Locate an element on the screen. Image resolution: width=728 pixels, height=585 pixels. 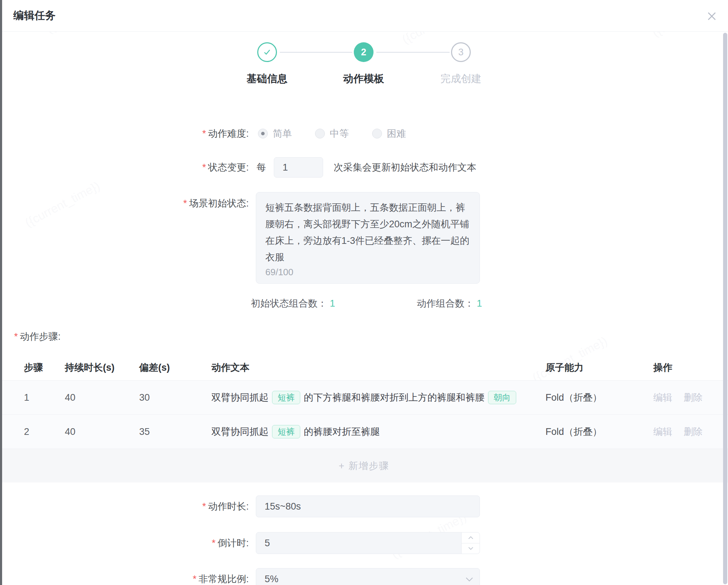
action-combo-count: 动作组合数：1 is located at coordinates (450, 303).